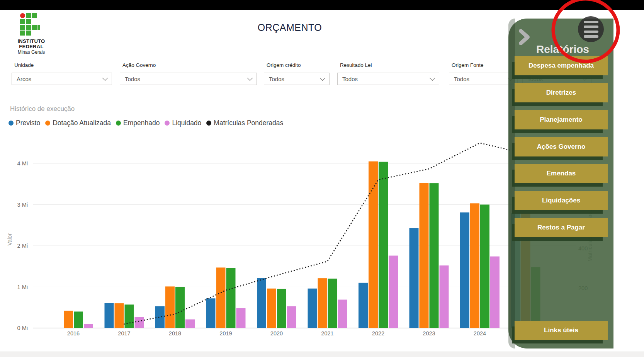 This screenshot has height=357, width=644. Describe the element at coordinates (124, 333) in the screenshot. I see `svg-text: 2017` at that location.